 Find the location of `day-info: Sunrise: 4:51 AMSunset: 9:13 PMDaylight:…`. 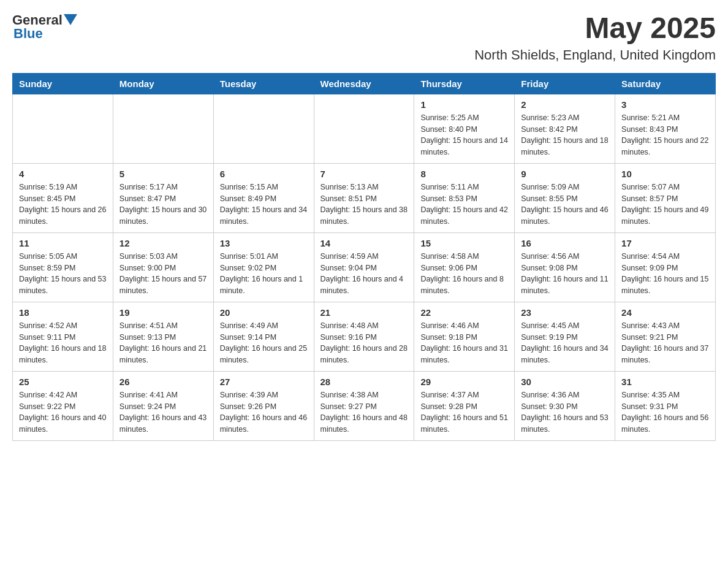

day-info: Sunrise: 4:51 AMSunset: 9:13 PMDaylight:… is located at coordinates (163, 343).